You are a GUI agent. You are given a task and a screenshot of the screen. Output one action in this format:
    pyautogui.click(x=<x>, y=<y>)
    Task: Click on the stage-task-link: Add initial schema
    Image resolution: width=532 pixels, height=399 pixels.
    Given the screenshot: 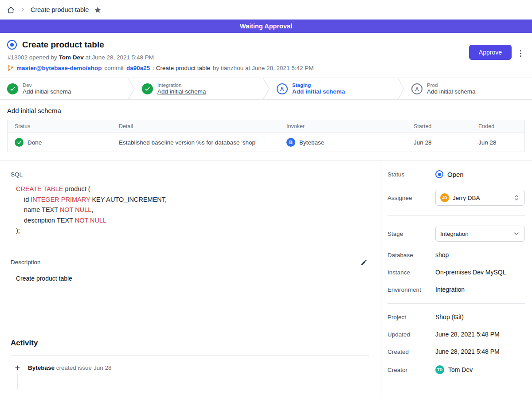 What is the action you would take?
    pyautogui.click(x=182, y=91)
    